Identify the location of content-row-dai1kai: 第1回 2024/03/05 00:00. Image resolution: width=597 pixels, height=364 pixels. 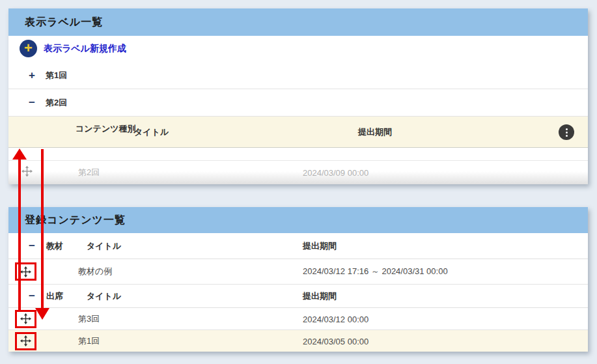
(298, 341).